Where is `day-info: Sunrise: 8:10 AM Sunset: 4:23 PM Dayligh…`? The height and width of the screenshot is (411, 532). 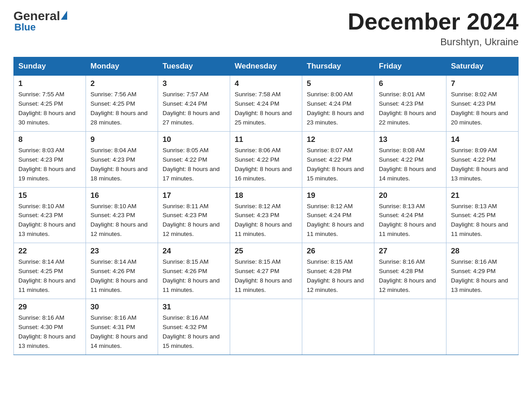 day-info: Sunrise: 8:10 AM Sunset: 4:23 PM Dayligh… is located at coordinates (50, 221).